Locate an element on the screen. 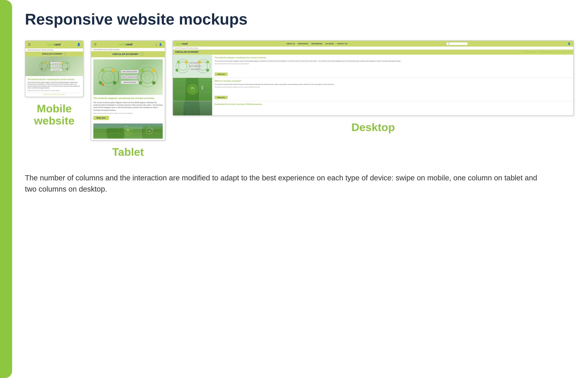 The height and width of the screenshot is (378, 588). svg-text: 58% is located at coordinates (192, 88).